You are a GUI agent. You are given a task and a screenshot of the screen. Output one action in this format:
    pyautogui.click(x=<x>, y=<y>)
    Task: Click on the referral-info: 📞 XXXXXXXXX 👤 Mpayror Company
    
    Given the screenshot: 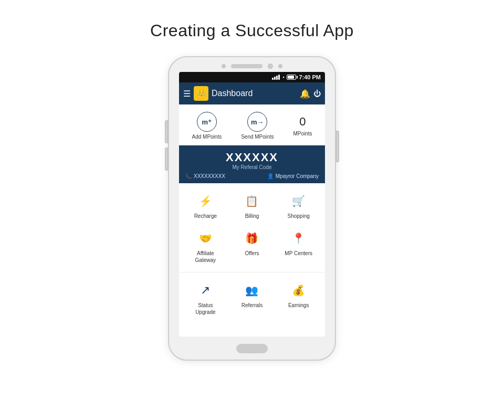 What is the action you would take?
    pyautogui.click(x=252, y=176)
    